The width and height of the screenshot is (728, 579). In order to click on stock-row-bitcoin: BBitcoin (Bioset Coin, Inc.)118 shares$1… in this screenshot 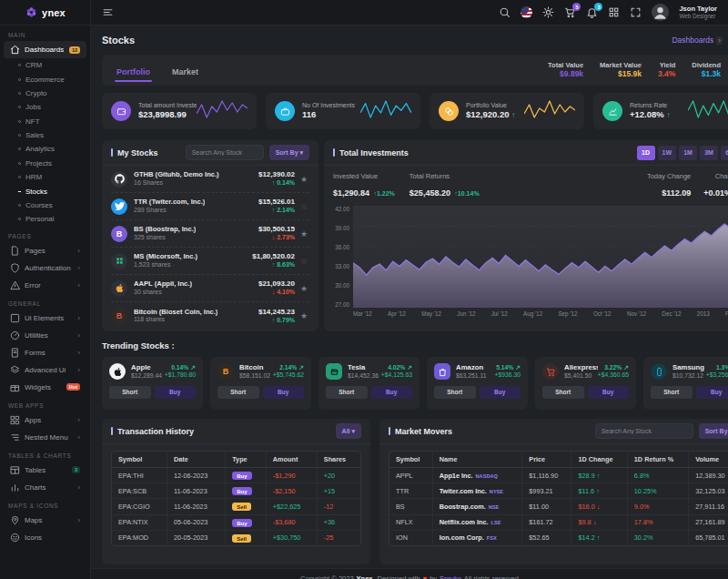, I will do `click(210, 316)`.